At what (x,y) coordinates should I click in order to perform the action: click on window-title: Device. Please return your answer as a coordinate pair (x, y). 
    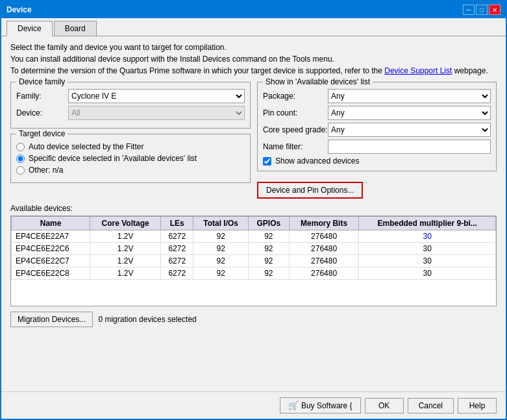
    Looking at the image, I should click on (19, 10).